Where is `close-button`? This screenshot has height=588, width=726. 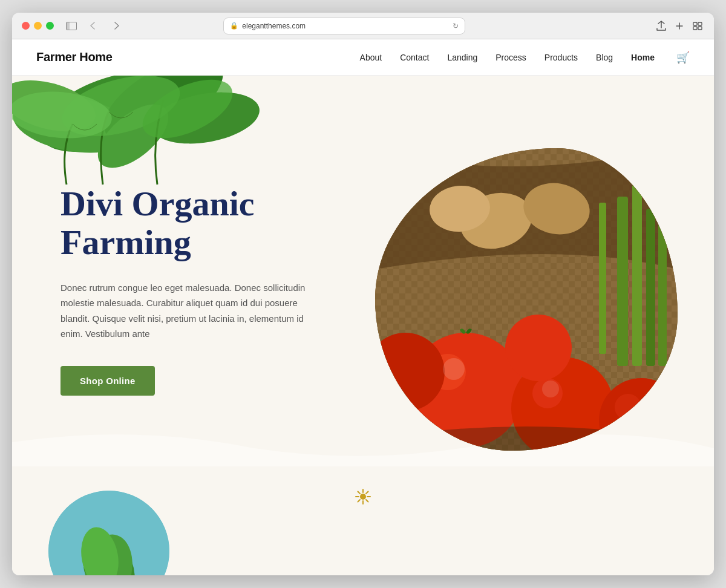
close-button is located at coordinates (25, 25).